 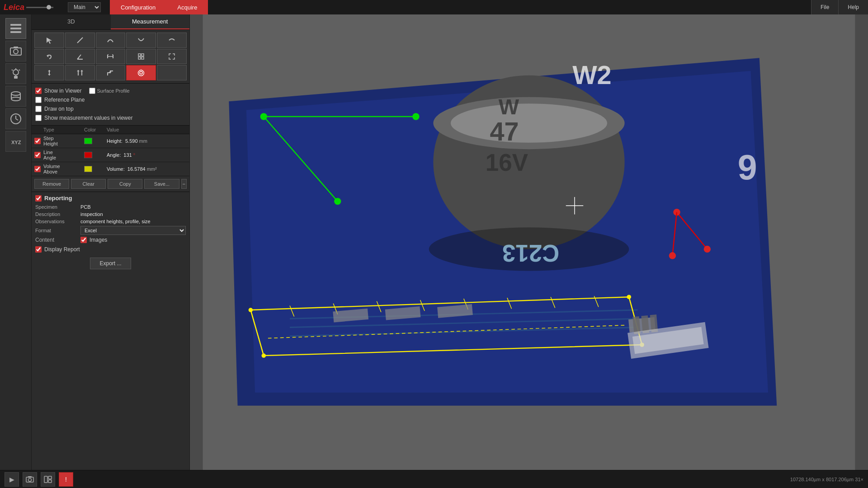 What do you see at coordinates (80, 40) in the screenshot?
I see `tool-line` at bounding box center [80, 40].